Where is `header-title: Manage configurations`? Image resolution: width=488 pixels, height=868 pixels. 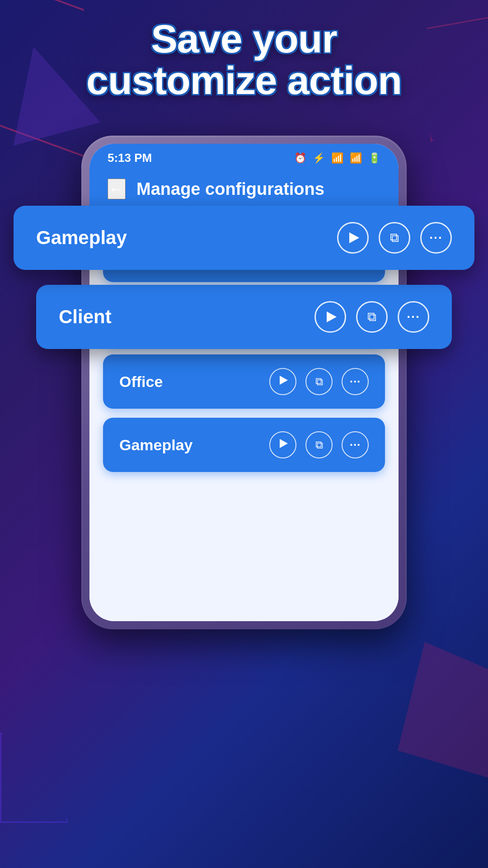
header-title: Manage configurations is located at coordinates (230, 189).